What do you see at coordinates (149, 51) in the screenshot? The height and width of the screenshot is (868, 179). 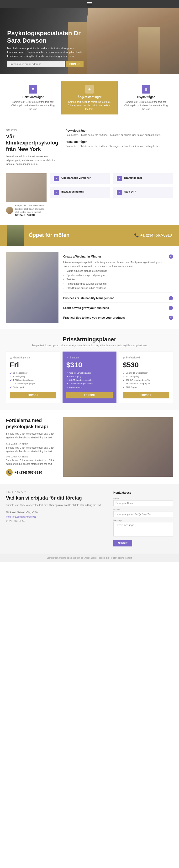 I see `hero-person-right` at bounding box center [149, 51].